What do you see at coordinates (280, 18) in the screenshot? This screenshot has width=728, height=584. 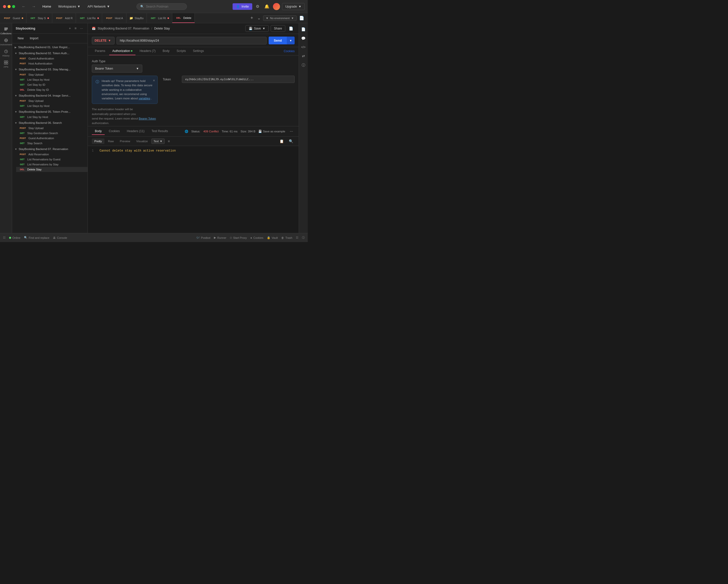 I see `environment-selector: ▼ No environment ▼` at bounding box center [280, 18].